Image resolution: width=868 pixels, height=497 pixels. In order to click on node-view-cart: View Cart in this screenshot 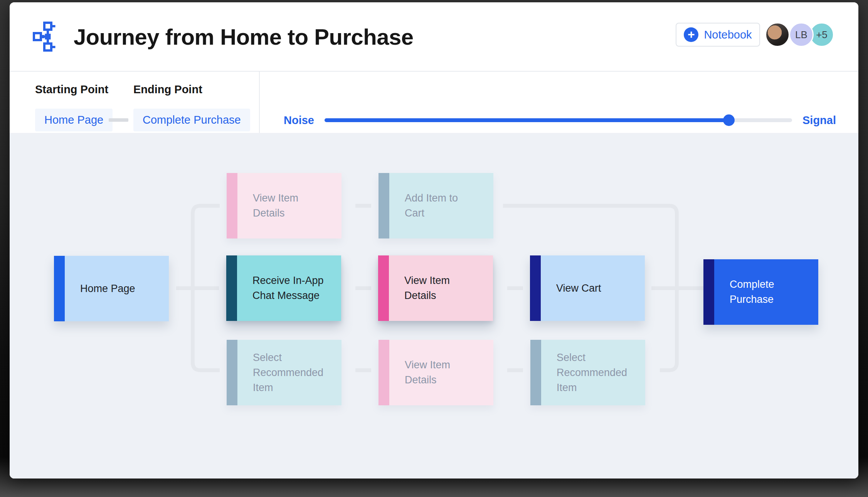, I will do `click(587, 288)`.